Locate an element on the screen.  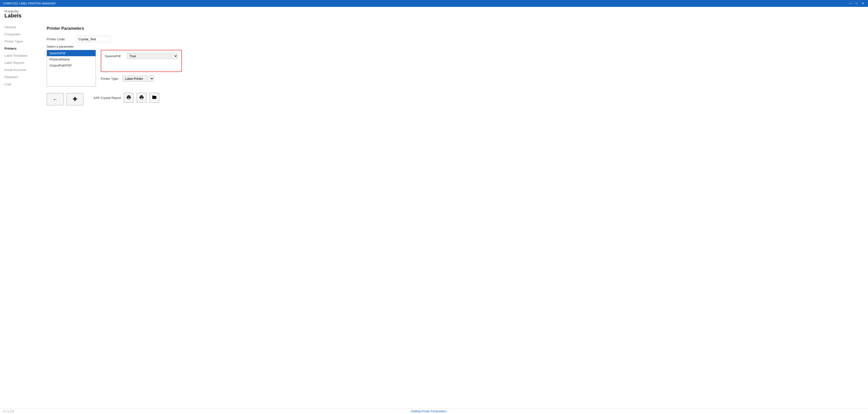
sidebar-item-email-accounts: Email Accounts is located at coordinates (20, 70).